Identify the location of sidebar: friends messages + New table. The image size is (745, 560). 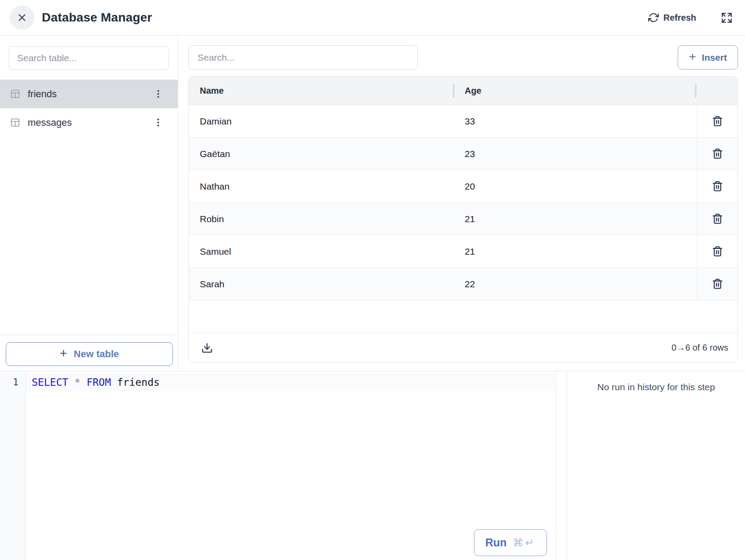
(89, 203).